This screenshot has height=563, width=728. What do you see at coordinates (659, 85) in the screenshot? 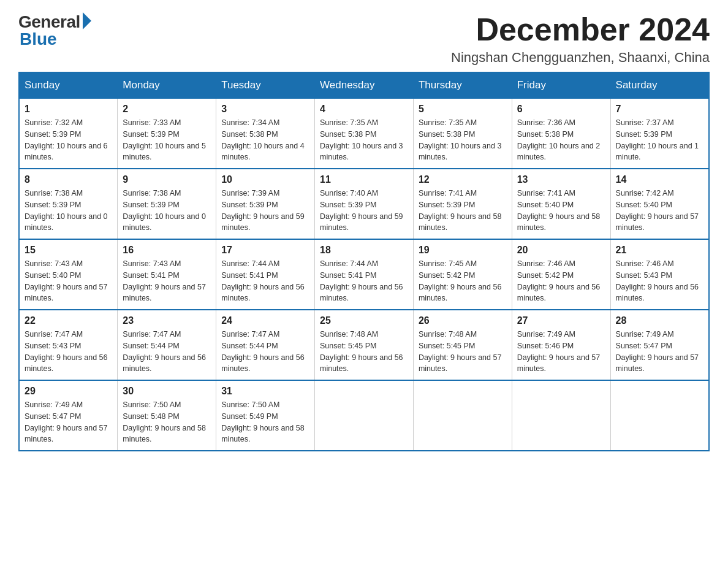
I see `weekday-header-saturday: Saturday` at bounding box center [659, 85].